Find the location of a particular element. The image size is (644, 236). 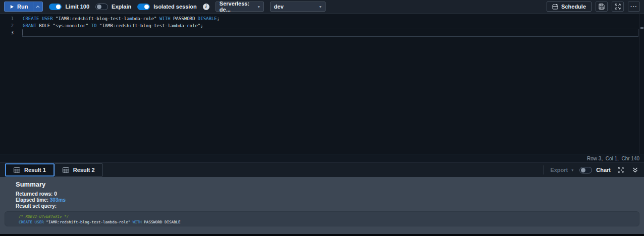

editor-toolbar: Run Limit 100 Explain Isolated session is located at coordinates (322, 7).